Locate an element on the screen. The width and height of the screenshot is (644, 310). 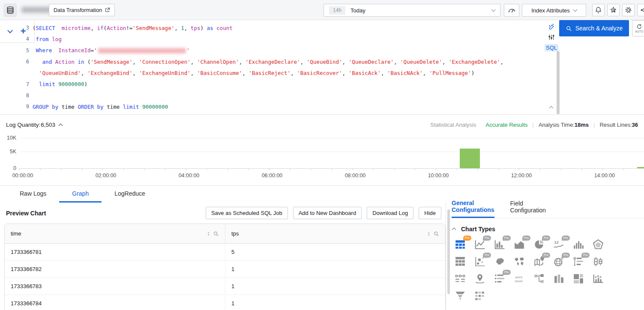
charttype-line-chart-icon: Pro is located at coordinates (480, 244).